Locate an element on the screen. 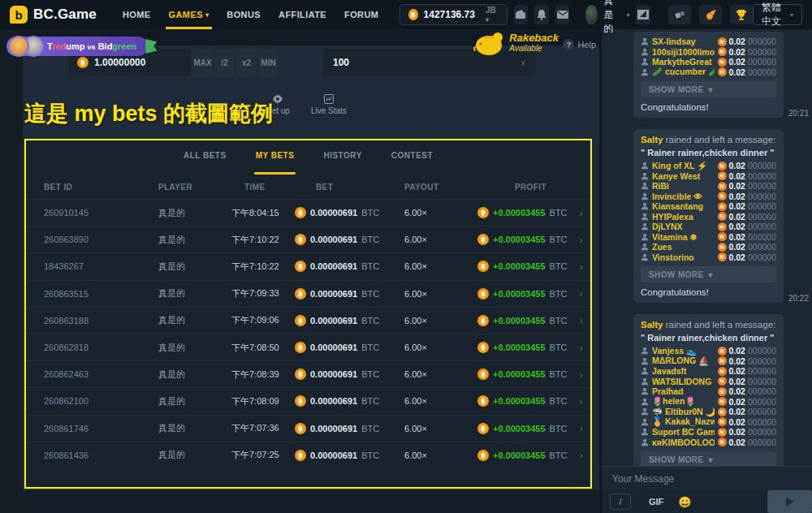 Image resolution: width=812 pixels, height=513 pixels. bet-x2-button: x2 is located at coordinates (247, 63).